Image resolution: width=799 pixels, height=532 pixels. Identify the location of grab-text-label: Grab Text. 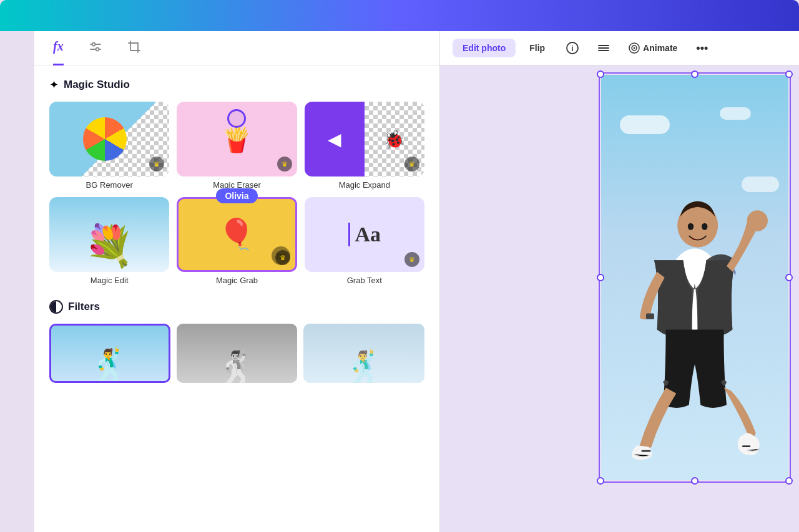
(365, 281).